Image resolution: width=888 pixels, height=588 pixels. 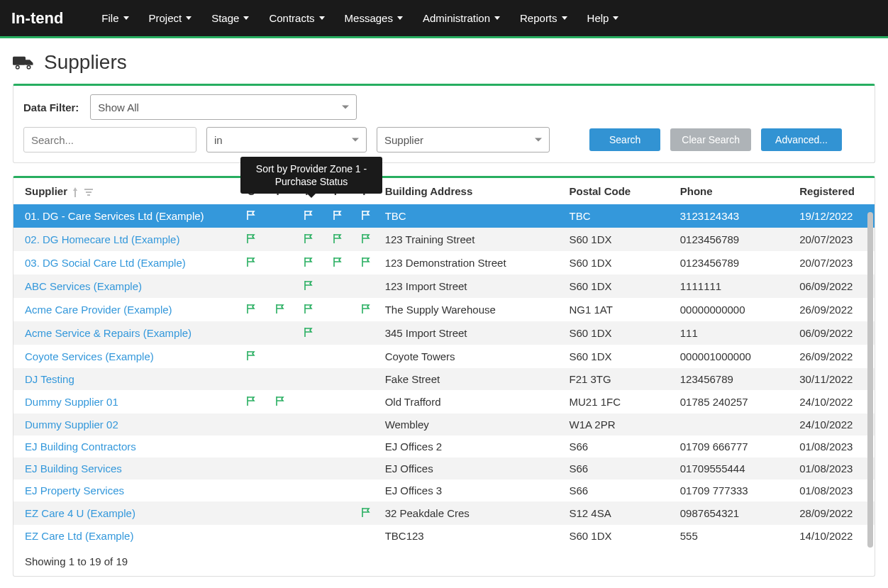 What do you see at coordinates (79, 536) in the screenshot?
I see `supplier-link: EZ Care Ltd (Example)` at bounding box center [79, 536].